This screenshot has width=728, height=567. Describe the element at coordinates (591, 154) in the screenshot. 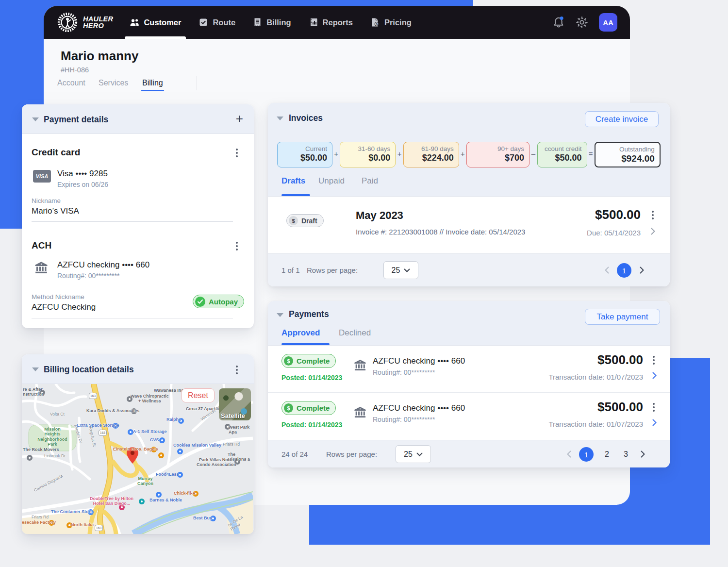

I see `operator: =` at that location.